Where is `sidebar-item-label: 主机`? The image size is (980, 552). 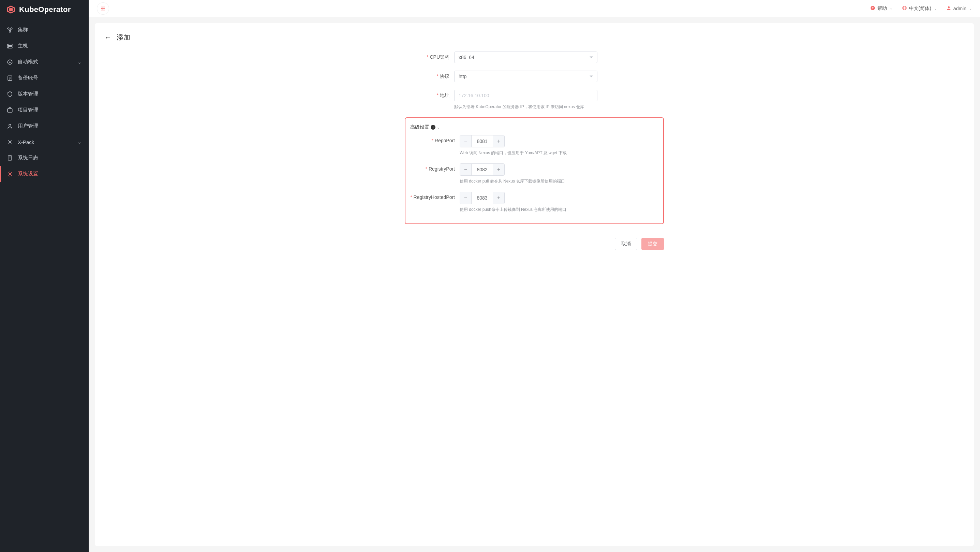 sidebar-item-label: 主机 is located at coordinates (23, 46).